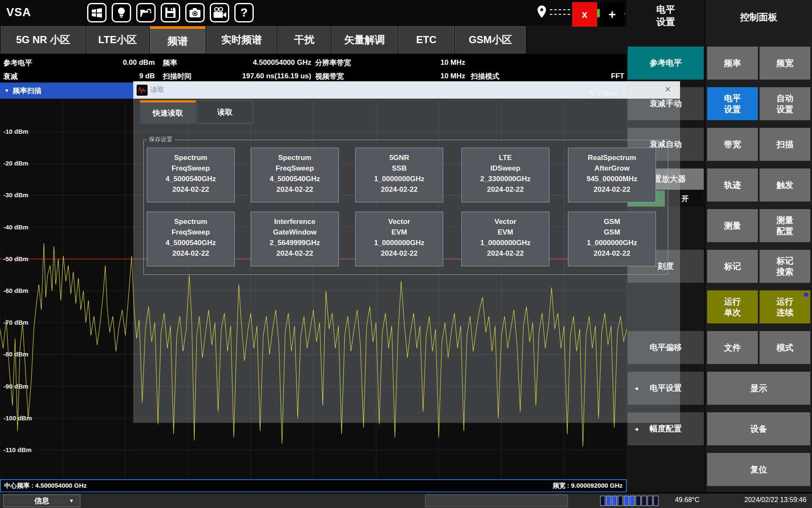 The image size is (812, 508). Describe the element at coordinates (157, 90) in the screenshot. I see `dialog-title: 读取` at that location.